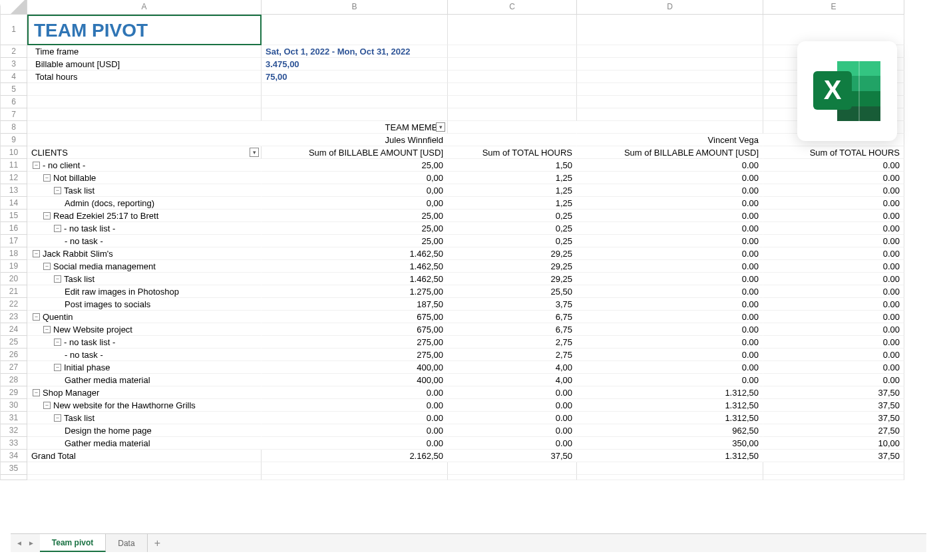  I want to click on cell-C9, so click(512, 140).